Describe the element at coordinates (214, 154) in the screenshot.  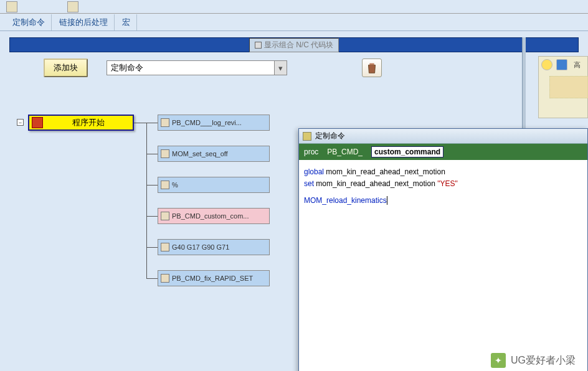
I see `block-mom-set-seq-off: MOM_set_seq_off` at that location.